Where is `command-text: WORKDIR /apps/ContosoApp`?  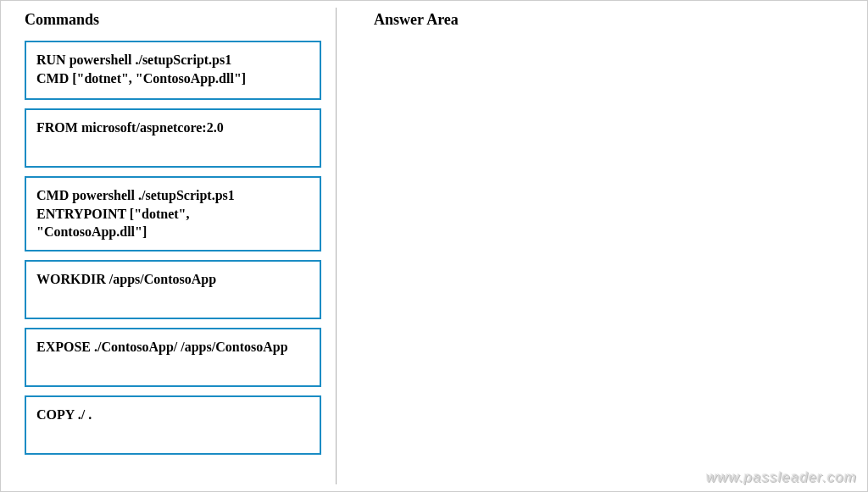 command-text: WORKDIR /apps/ContosoApp is located at coordinates (126, 279).